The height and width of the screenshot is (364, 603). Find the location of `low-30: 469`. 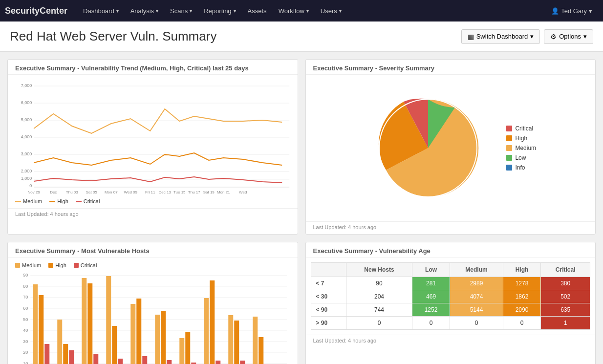

low-30: 469 is located at coordinates (431, 297).